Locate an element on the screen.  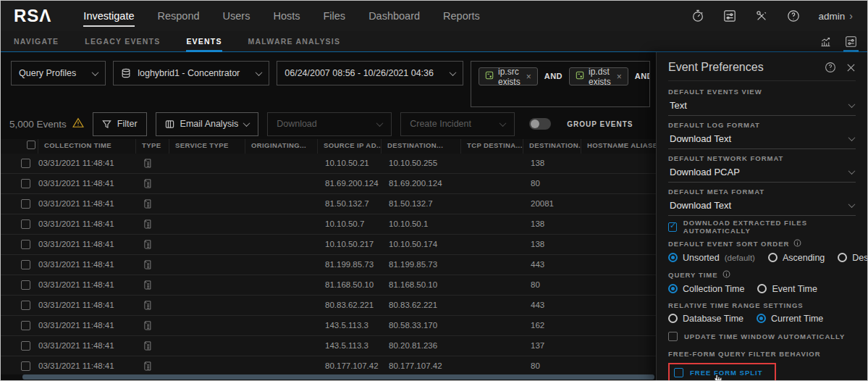
update-window-checkbox-row: UPDATE TIME WINDOW AUTOMATICALLY is located at coordinates (762, 336).